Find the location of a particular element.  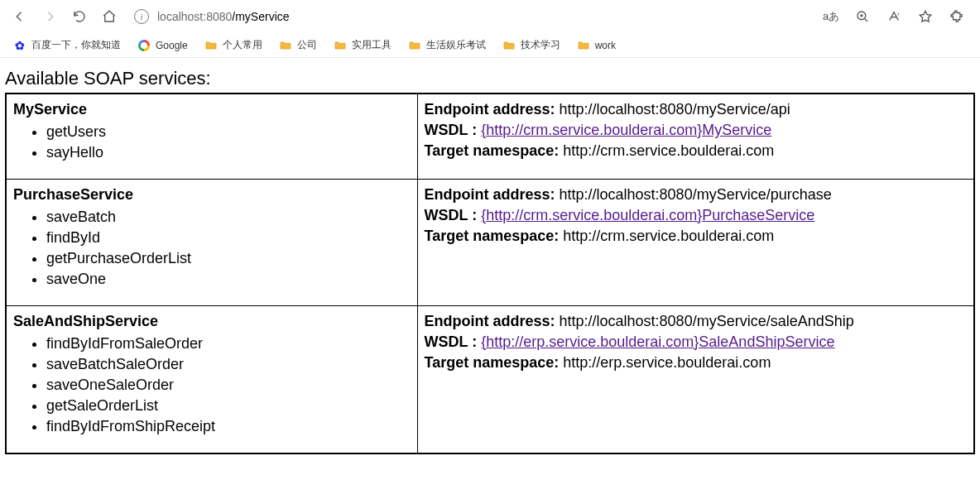

bookmark-folder-work: work is located at coordinates (596, 46).